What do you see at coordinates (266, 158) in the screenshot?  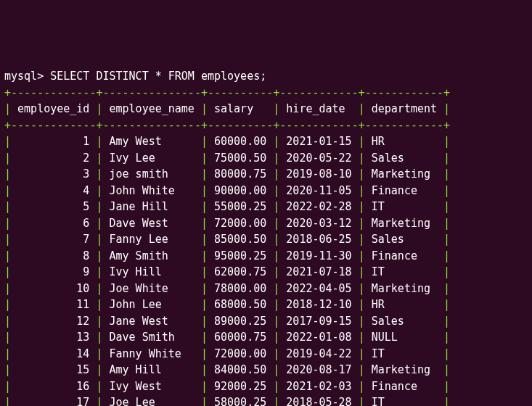 I see `table-row: | 2 | Ivy Lee | 75000.50 | 2020-05-22 | …` at bounding box center [266, 158].